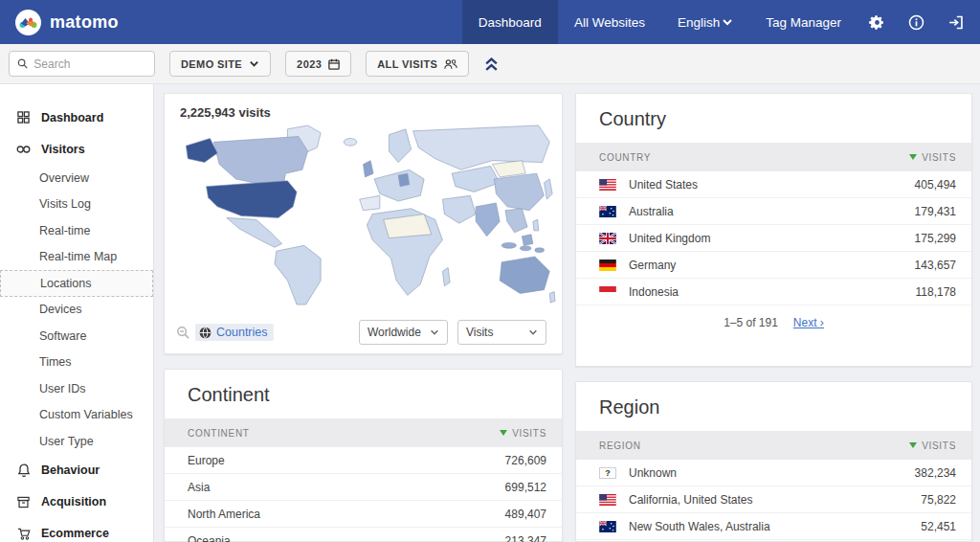  What do you see at coordinates (77, 178) in the screenshot?
I see `sidebar-item-overview: Overview` at bounding box center [77, 178].